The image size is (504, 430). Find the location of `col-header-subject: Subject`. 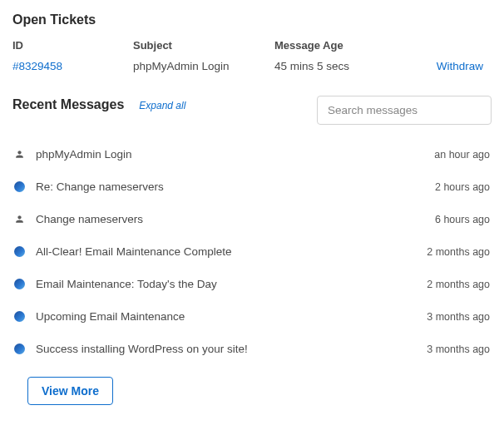

col-header-subject: Subject is located at coordinates (204, 45).